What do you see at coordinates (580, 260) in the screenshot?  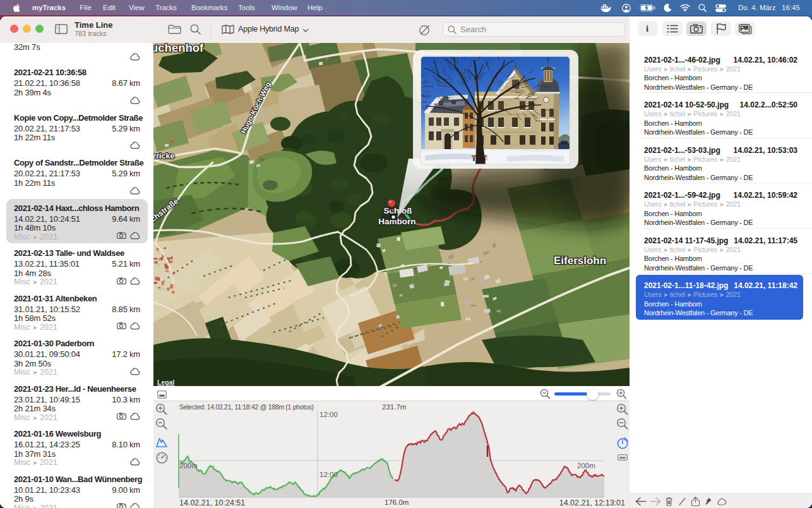 I see `svg-text: Eiferslohn` at bounding box center [580, 260].